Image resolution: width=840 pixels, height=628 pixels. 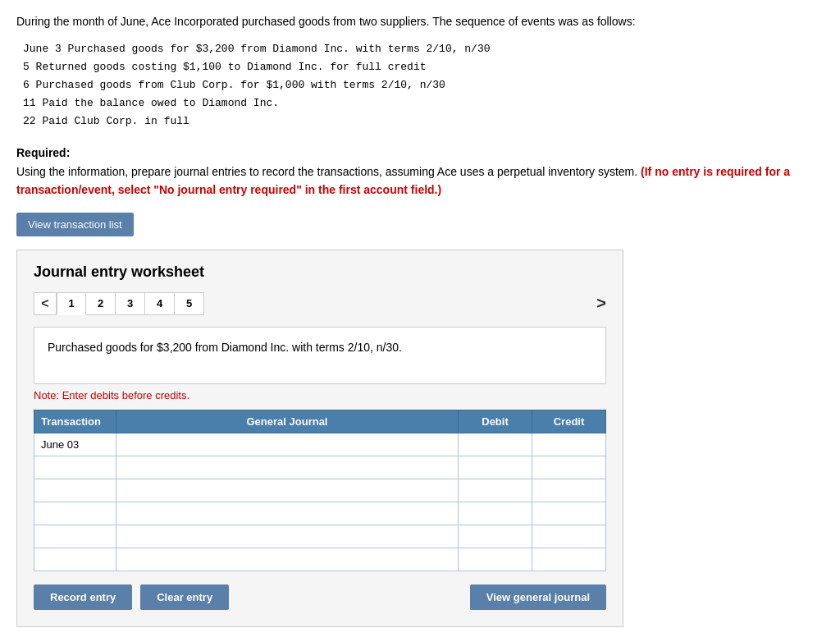 I want to click on col-header-debit: Debit, so click(x=495, y=421).